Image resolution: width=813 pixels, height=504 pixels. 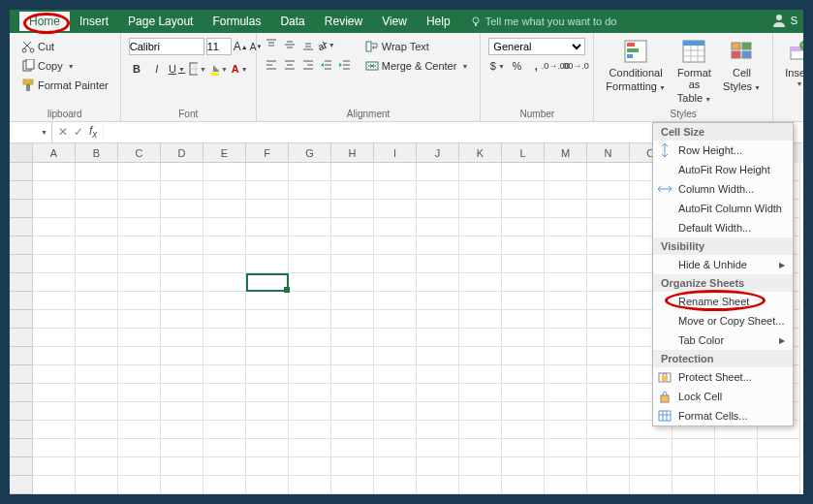 What do you see at coordinates (343, 21) in the screenshot?
I see `tab-review: Review` at bounding box center [343, 21].